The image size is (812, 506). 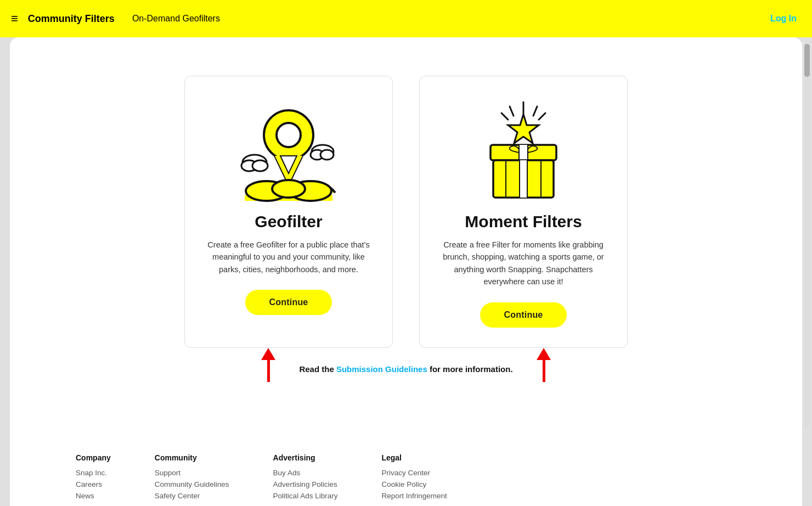 I want to click on right-arrow-head, so click(x=544, y=354).